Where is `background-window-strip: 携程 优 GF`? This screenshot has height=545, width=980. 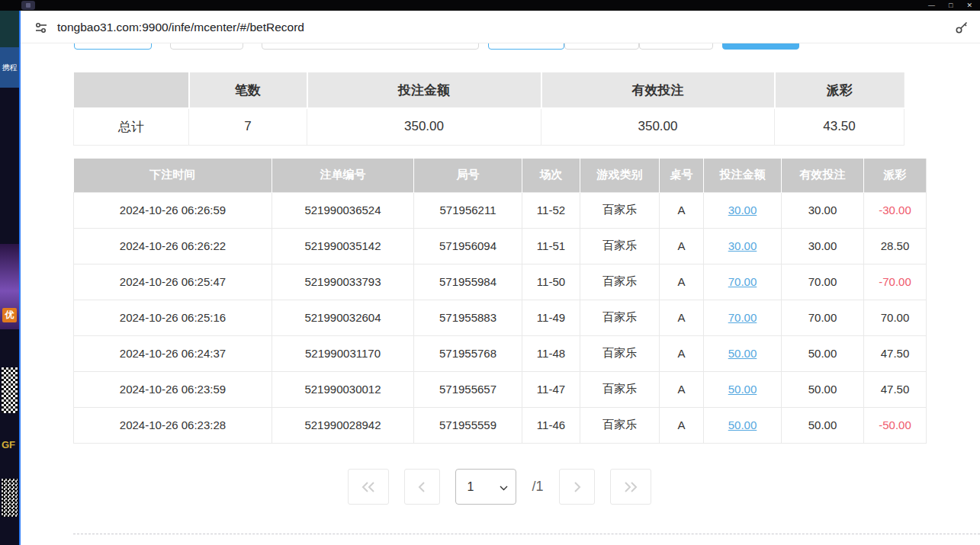
background-window-strip: 携程 优 GF is located at coordinates (9, 273).